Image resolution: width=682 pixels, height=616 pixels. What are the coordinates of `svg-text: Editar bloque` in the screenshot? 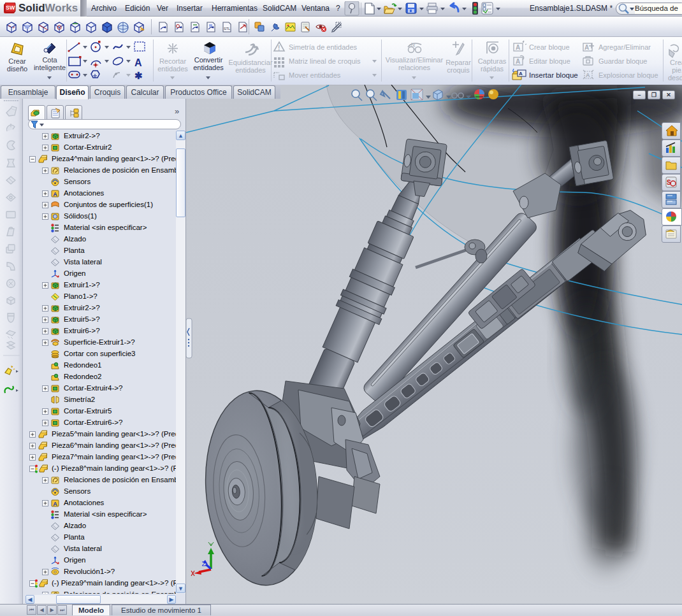 It's located at (549, 61).